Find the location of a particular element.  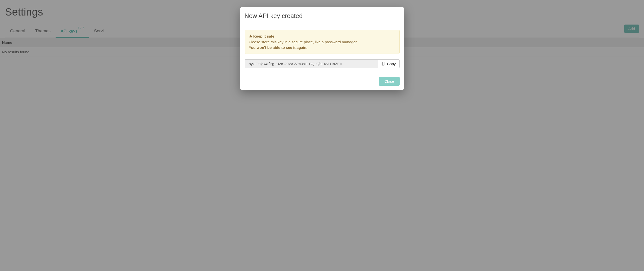

copy-icon is located at coordinates (384, 64).